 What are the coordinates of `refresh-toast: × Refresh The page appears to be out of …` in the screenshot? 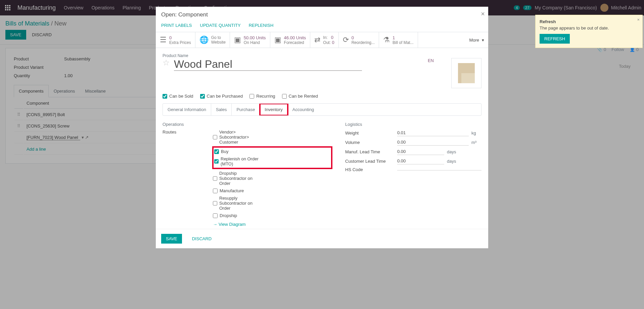 It's located at (589, 32).